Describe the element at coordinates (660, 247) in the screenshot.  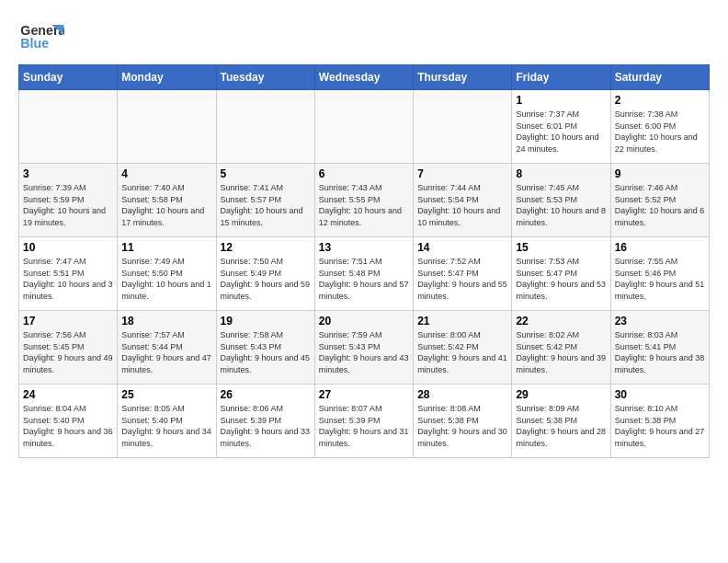
I see `day-number: 16` at that location.